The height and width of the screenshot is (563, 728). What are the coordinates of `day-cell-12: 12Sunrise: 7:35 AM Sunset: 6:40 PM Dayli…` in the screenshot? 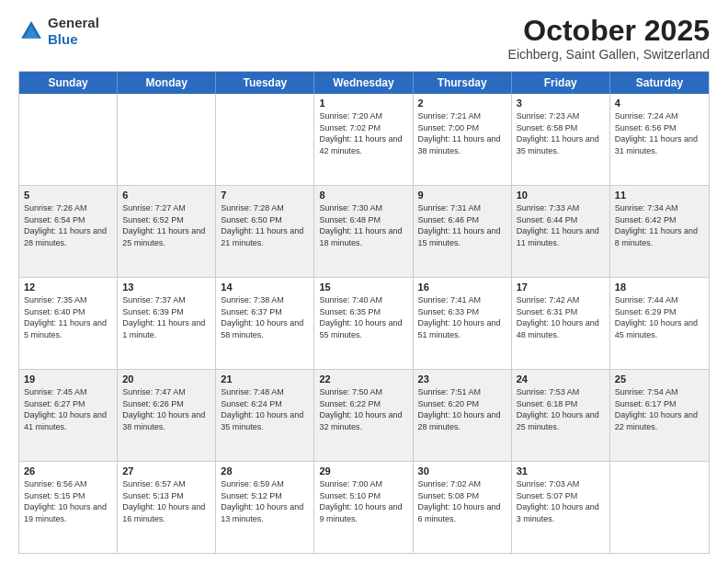 It's located at (68, 324).